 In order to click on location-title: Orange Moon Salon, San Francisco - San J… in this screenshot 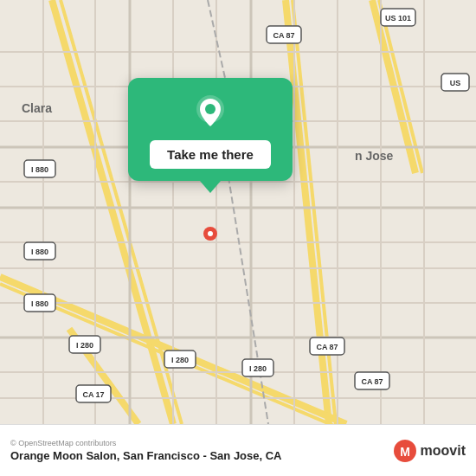, I will do `click(202, 455)`.